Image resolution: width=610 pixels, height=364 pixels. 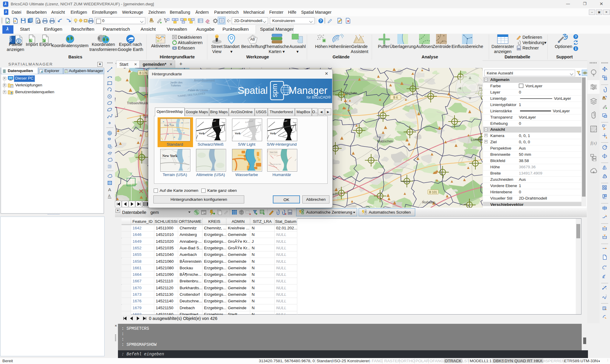 What do you see at coordinates (138, 103) in the screenshot?
I see `svg-text: Trebsen/Mulde` at bounding box center [138, 103].